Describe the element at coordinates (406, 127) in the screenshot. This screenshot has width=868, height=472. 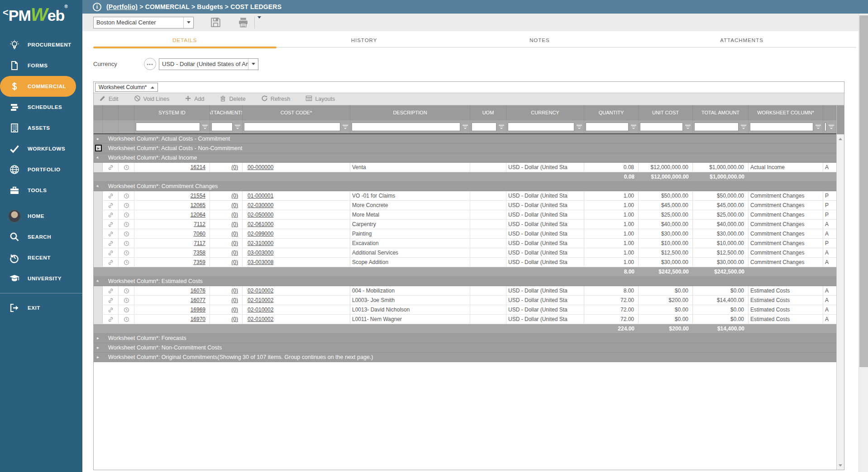
I see `filter-input-description` at that location.